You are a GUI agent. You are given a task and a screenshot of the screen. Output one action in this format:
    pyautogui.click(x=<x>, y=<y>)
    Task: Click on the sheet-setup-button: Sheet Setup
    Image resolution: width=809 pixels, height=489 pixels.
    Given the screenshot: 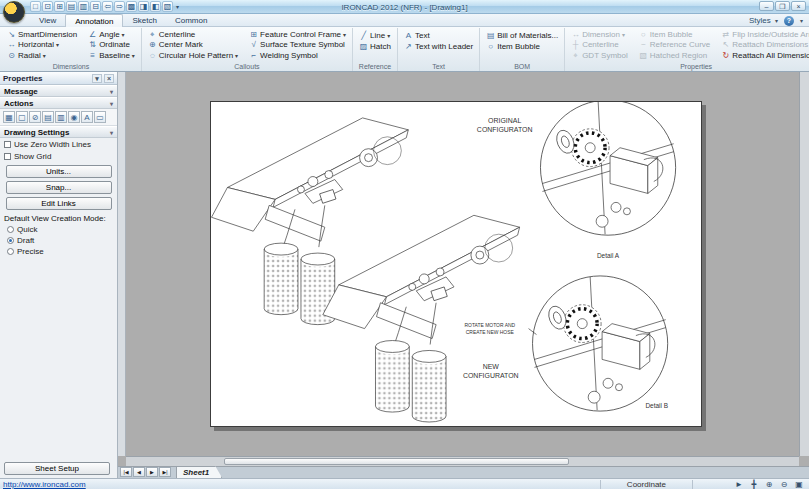 What is the action you would take?
    pyautogui.click(x=57, y=468)
    